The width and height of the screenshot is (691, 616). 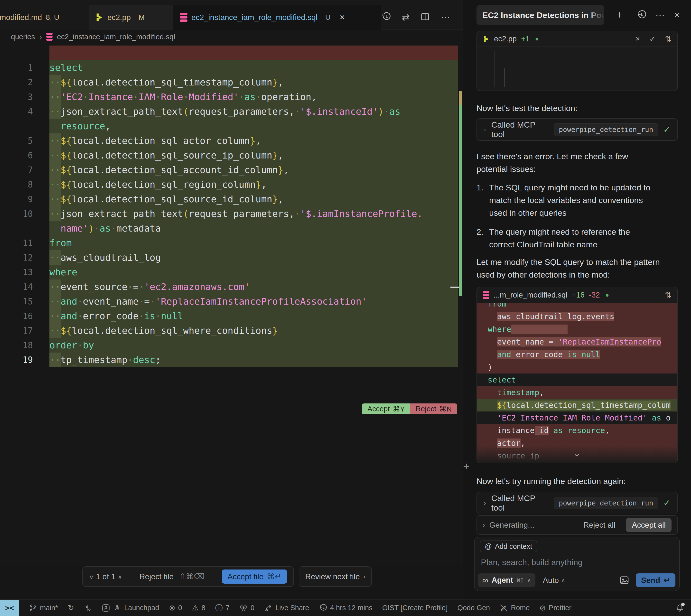 I want to click on breadcrumb-folder: queries, so click(x=23, y=37).